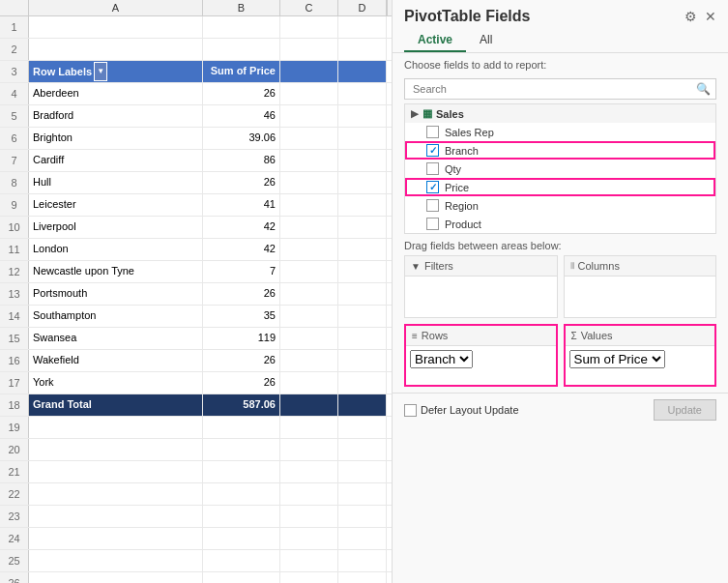 Image resolution: width=728 pixels, height=583 pixels. I want to click on close-icon: ✕, so click(711, 16).